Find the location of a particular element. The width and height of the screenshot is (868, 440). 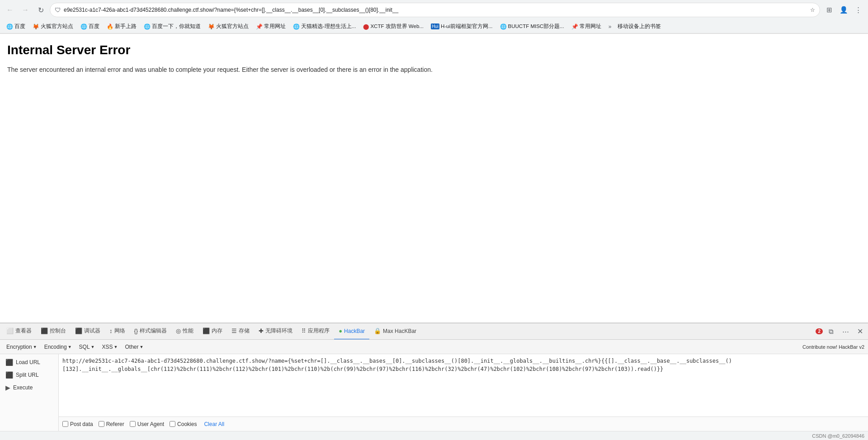

devtools-more-button: ⋯ is located at coordinates (845, 332).